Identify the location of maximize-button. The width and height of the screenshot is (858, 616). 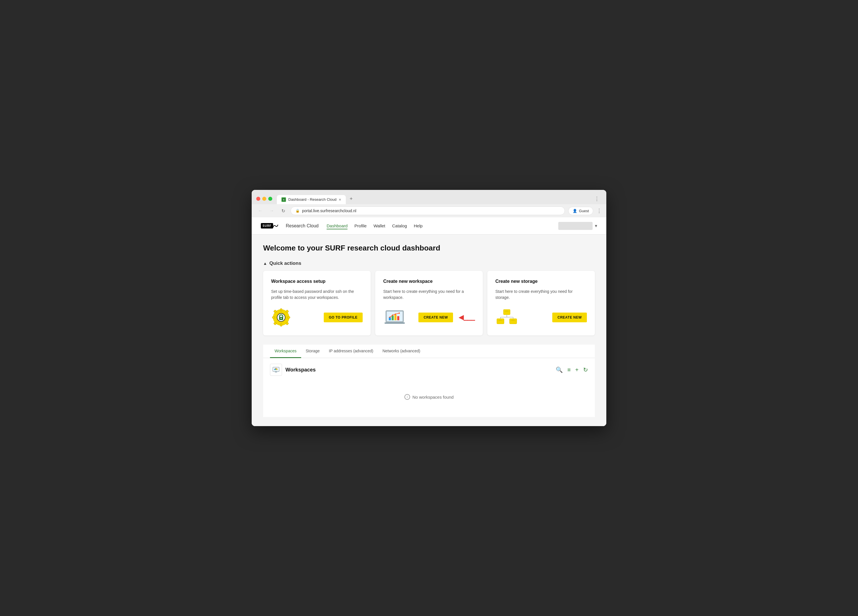
(270, 199).